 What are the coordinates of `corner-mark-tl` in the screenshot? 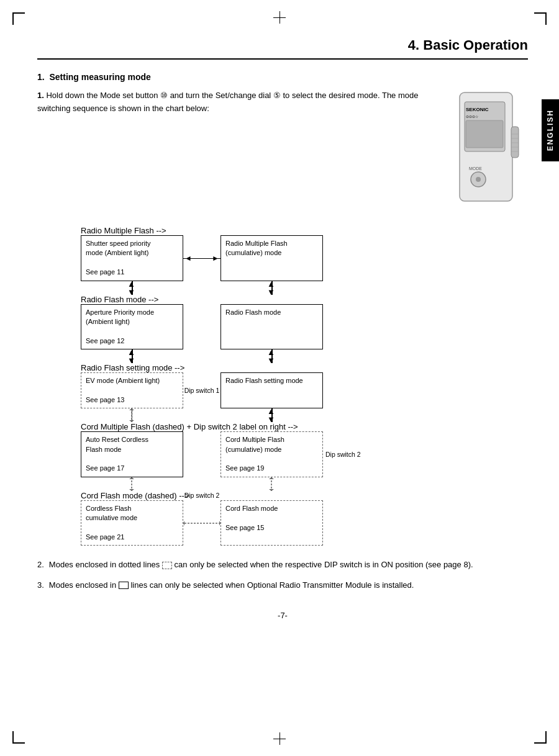 It's located at (19, 19).